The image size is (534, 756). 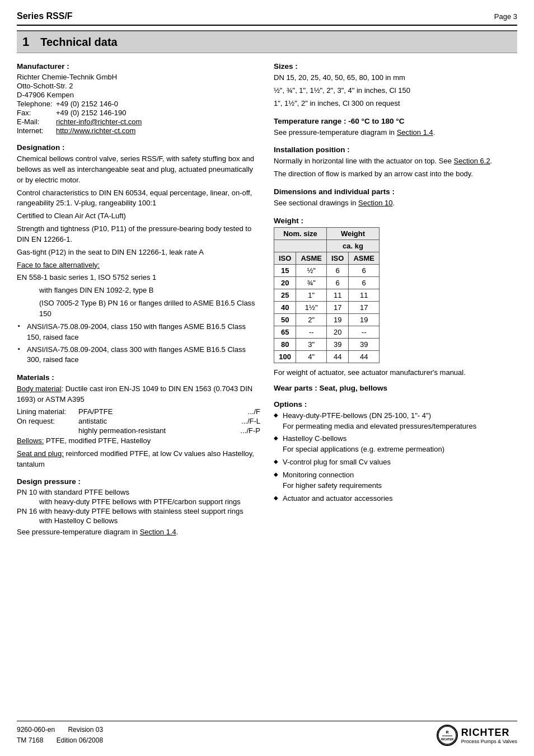 What do you see at coordinates (139, 377) in the screenshot?
I see `materials-heading: Materials :` at bounding box center [139, 377].